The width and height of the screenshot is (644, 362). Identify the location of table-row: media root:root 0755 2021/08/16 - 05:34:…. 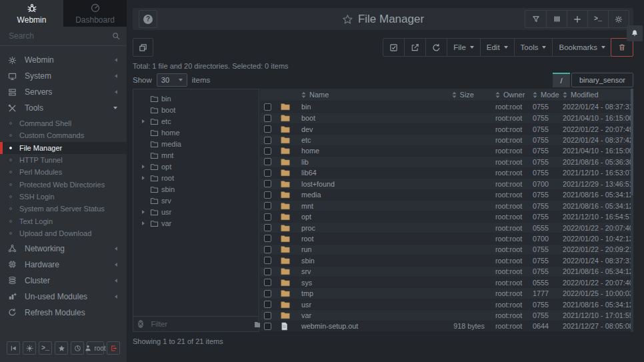
(447, 195).